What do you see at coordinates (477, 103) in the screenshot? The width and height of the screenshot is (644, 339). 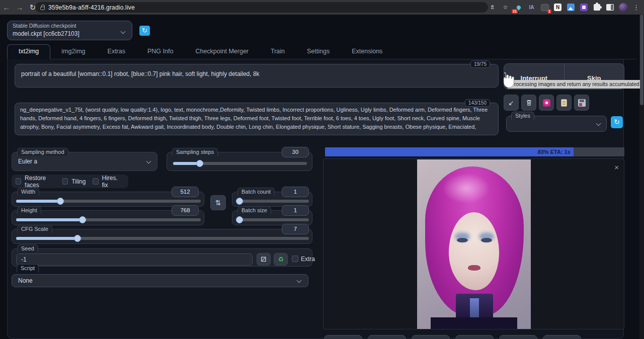 I see `negative-prompt-token-counter: 143/150` at bounding box center [477, 103].